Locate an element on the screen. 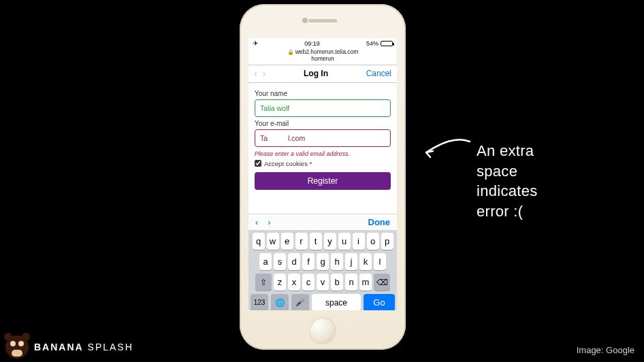 This screenshot has width=644, height=362. accept-cookies-row: Accept cookies * is located at coordinates (323, 163).